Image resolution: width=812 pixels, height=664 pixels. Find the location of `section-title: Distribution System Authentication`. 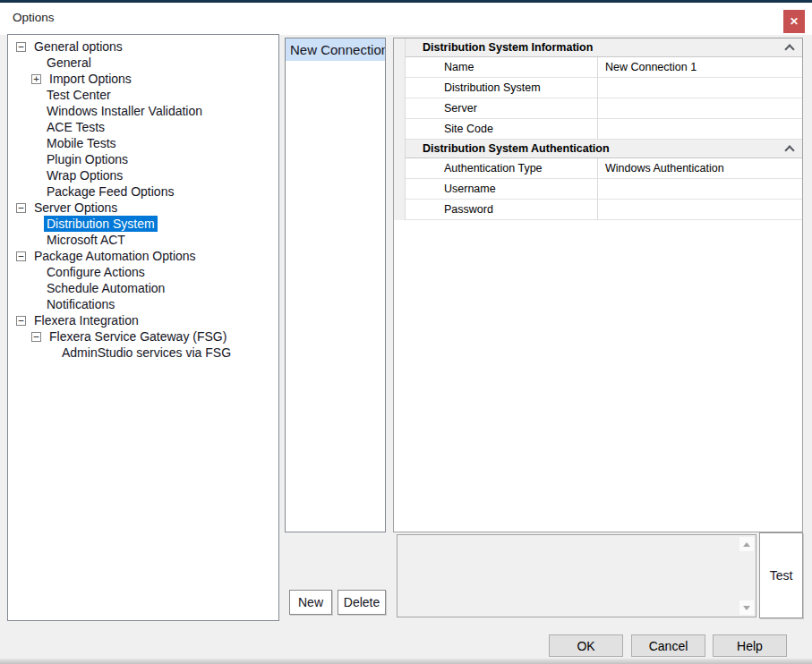

section-title: Distribution System Authentication is located at coordinates (516, 149).